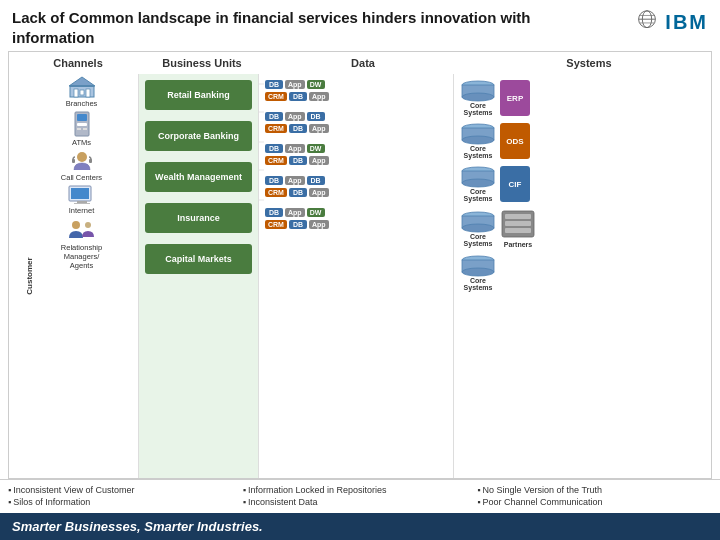 The image size is (720, 540). Describe the element at coordinates (126, 502) in the screenshot. I see `footer-item-2: ▪ Silos of Information` at that location.